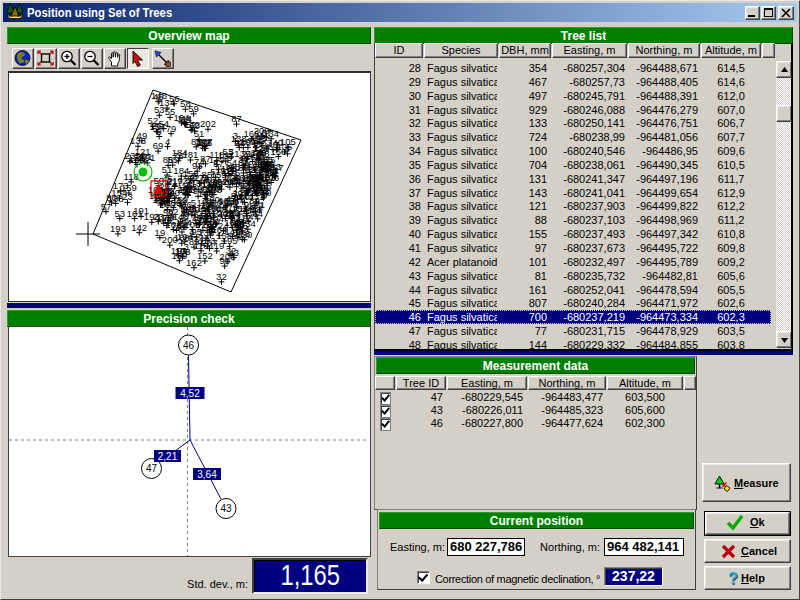 This screenshot has height=600, width=800. What do you see at coordinates (266, 132) in the screenshot?
I see `svg-text: 67` at bounding box center [266, 132].